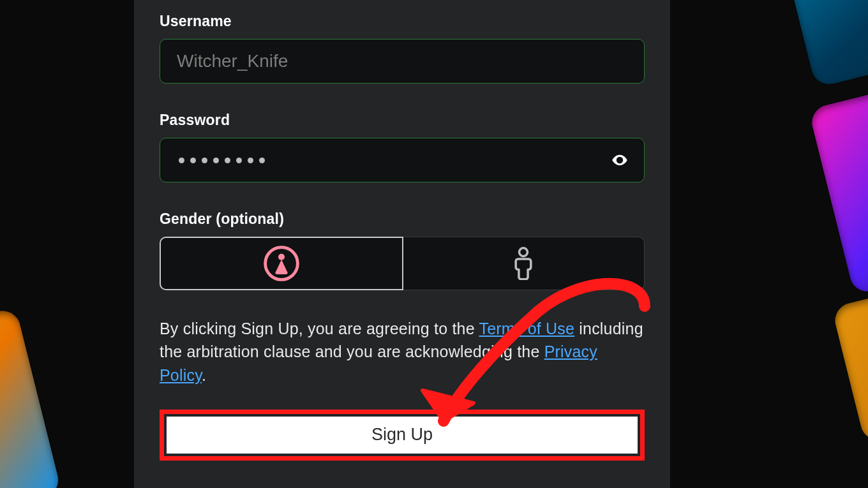  I want to click on gender-label: Gender (optional), so click(402, 219).